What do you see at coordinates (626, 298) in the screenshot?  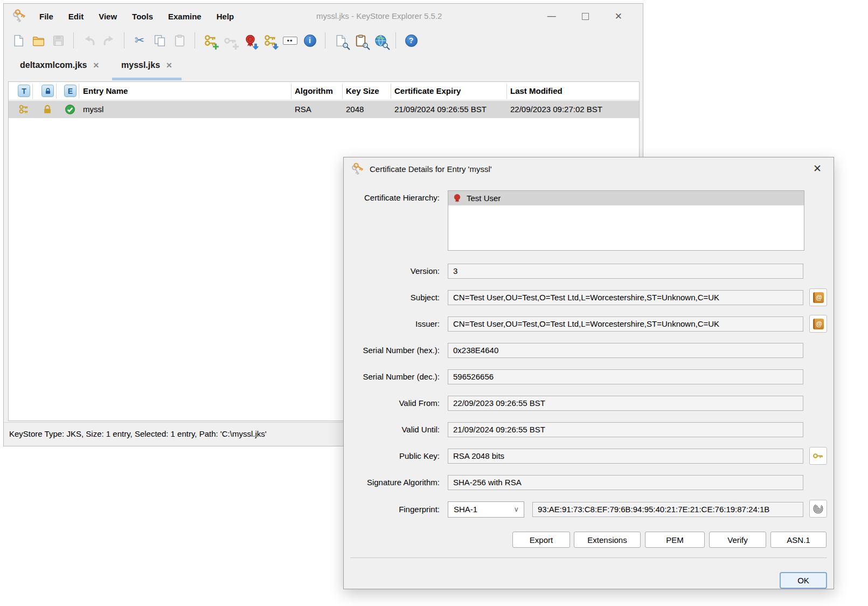 I see `subject-field: CN=Test User,OU=Test,O=Test Ltd,L=Worces…` at bounding box center [626, 298].